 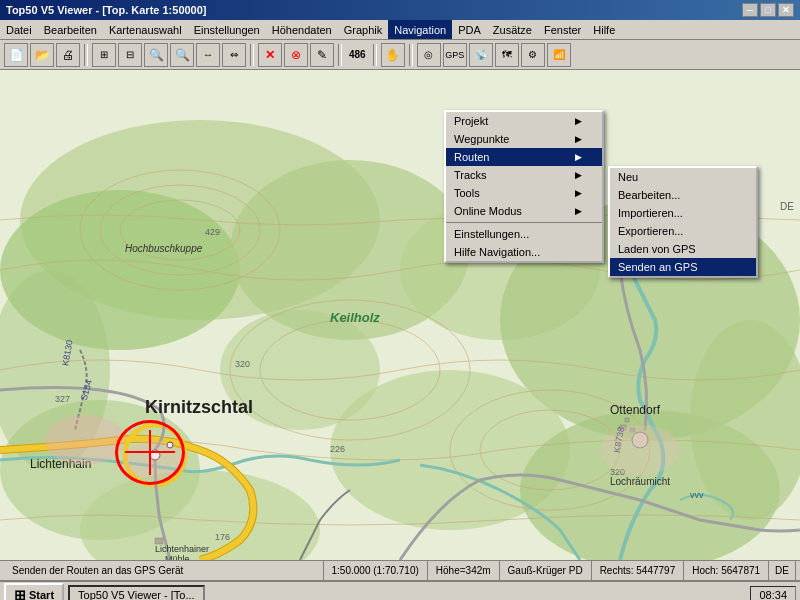 I want to click on taskbar: ⊞ Start Top50 V5 Viewer - [To... 08:34, so click(x=400, y=590).